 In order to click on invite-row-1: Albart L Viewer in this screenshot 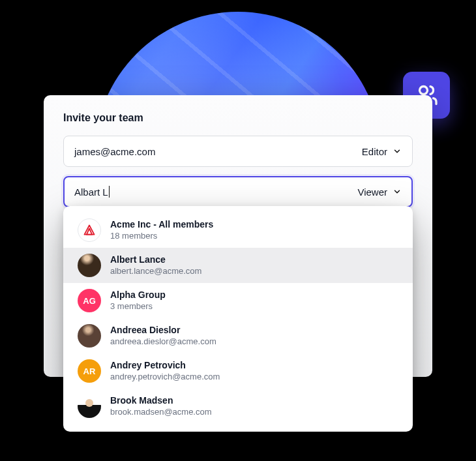, I will do `click(238, 192)`.